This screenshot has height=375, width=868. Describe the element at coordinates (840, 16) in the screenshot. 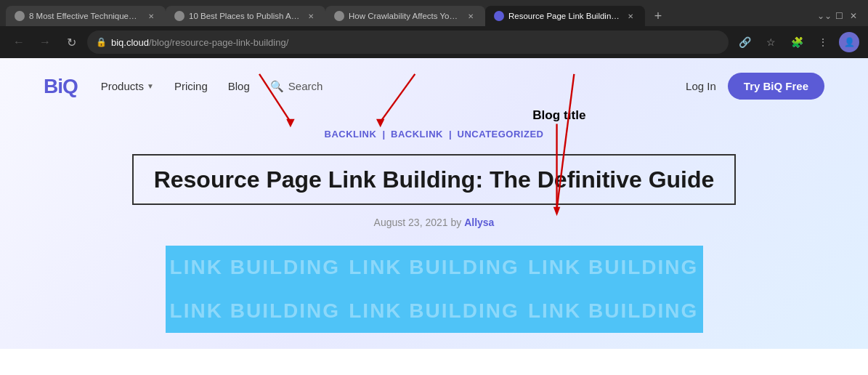

I see `tab-controls: ⌄⌄ ☐ ✕` at that location.